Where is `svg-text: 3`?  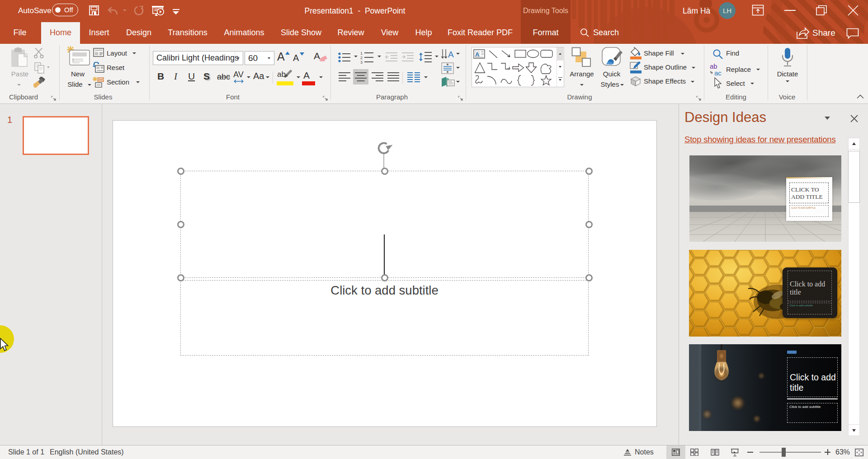
svg-text: 3 is located at coordinates (362, 62).